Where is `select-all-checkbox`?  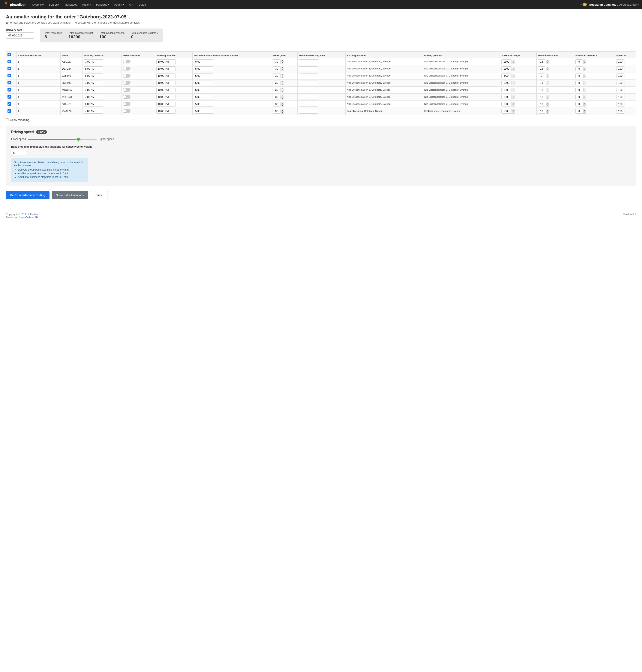 select-all-checkbox is located at coordinates (9, 55).